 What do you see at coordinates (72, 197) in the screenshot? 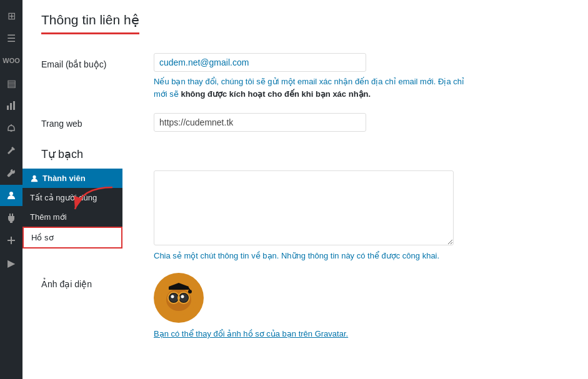
I see `all-users-item: Tất cả người dùng` at bounding box center [72, 197].